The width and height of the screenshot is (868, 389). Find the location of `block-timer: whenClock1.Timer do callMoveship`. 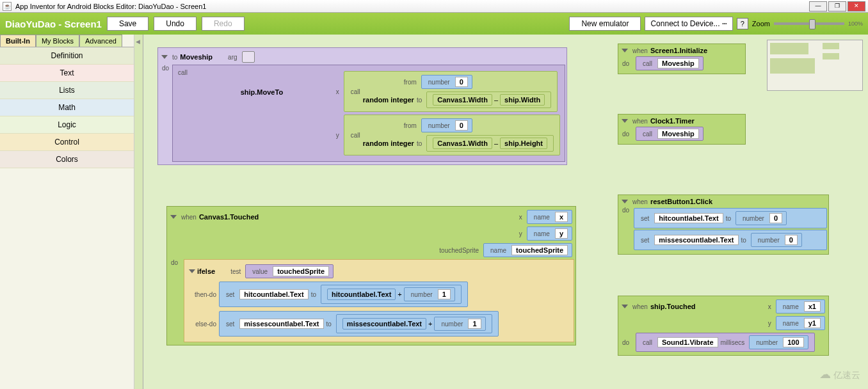

block-timer: whenClock1.Timer do callMoveship is located at coordinates (682, 129).